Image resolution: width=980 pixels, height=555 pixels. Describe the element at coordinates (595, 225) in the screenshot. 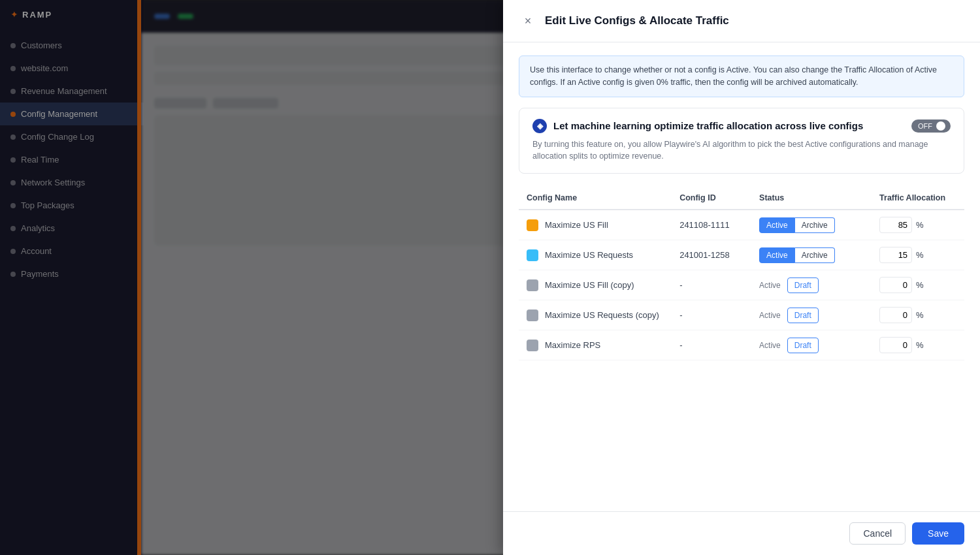

I see `config-name-cell: Maximize US Fill` at that location.